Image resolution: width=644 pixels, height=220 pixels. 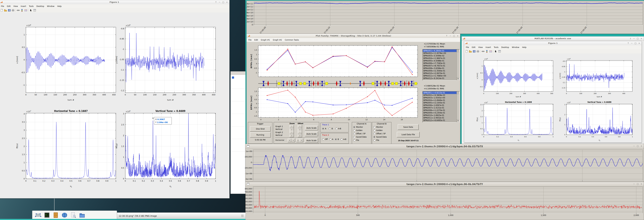 I want to click on tbty-titlebar: tango://srv-2.thomx.fr:20000/ri-c1/dg/bp…, so click(x=444, y=184).